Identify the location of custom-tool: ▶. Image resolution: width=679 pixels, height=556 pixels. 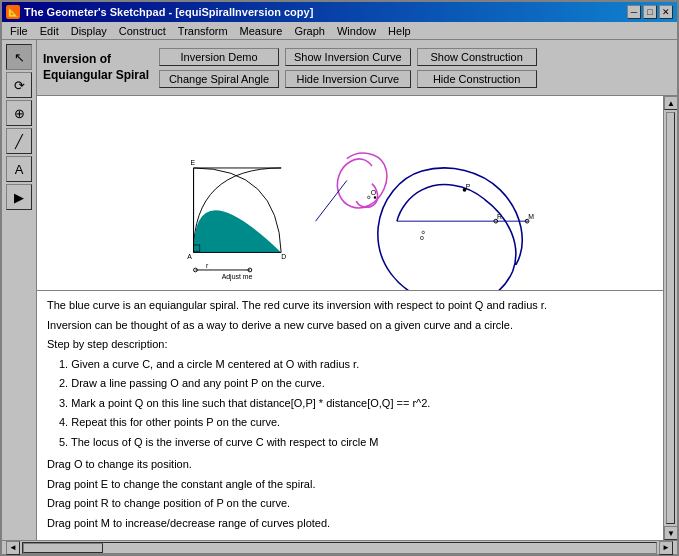
(19, 197).